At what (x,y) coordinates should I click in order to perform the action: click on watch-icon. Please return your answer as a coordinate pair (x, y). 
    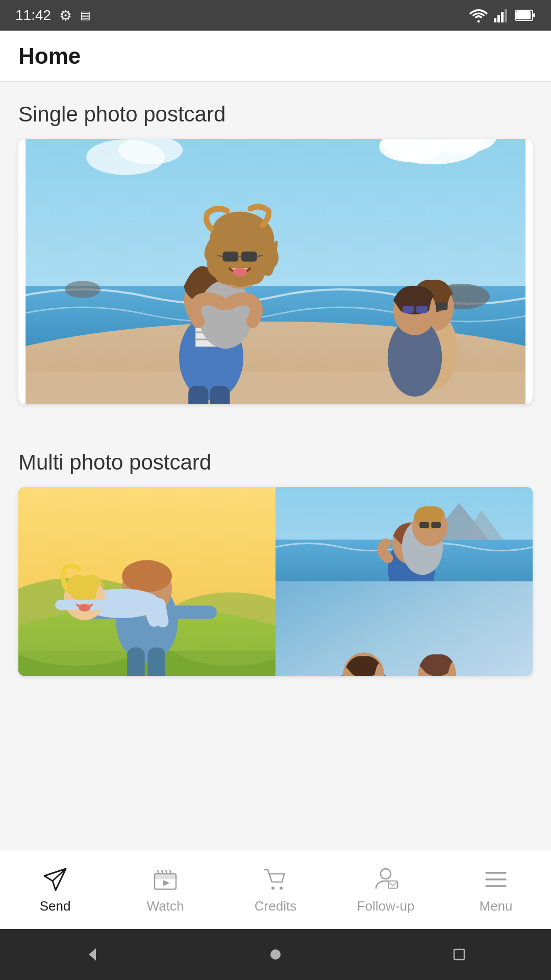
    Looking at the image, I should click on (165, 879).